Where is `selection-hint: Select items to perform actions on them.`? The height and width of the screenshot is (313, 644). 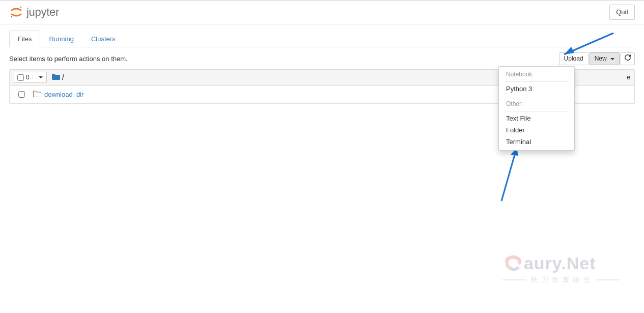 selection-hint: Select items to perform actions on them. is located at coordinates (68, 59).